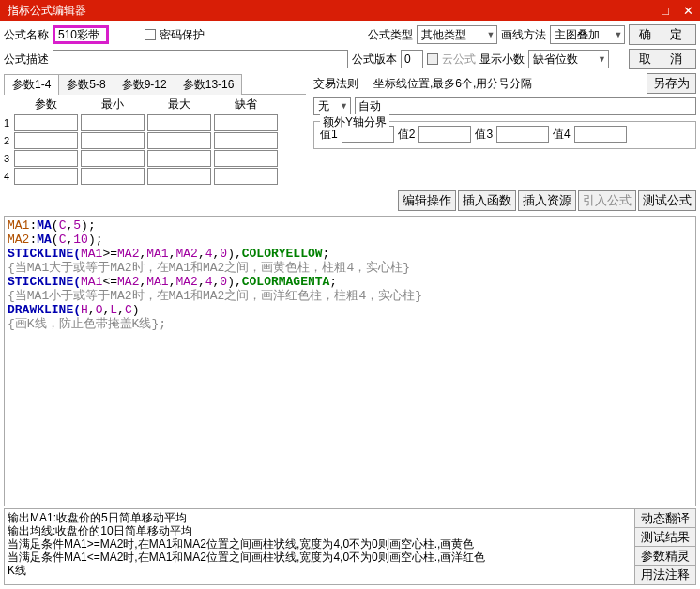 The image size is (700, 589). What do you see at coordinates (665, 10) in the screenshot?
I see `maximize-icon: □` at bounding box center [665, 10].